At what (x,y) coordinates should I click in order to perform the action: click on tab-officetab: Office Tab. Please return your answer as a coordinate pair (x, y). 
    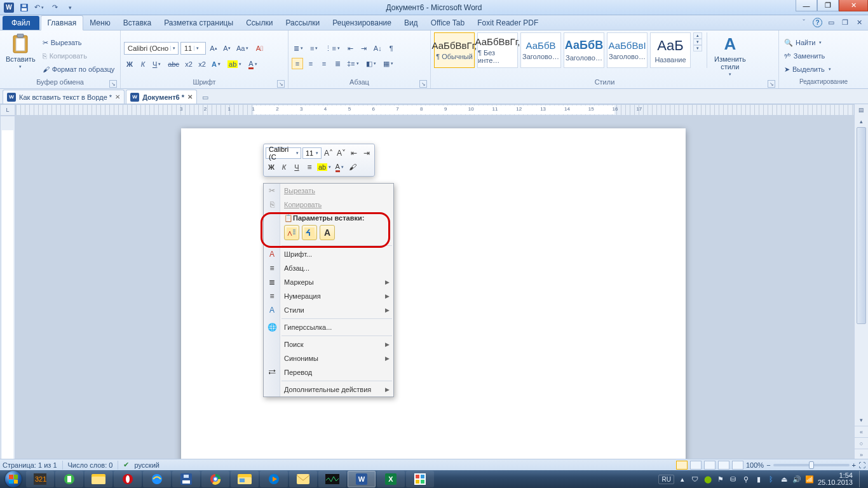
    Looking at the image, I should click on (448, 23).